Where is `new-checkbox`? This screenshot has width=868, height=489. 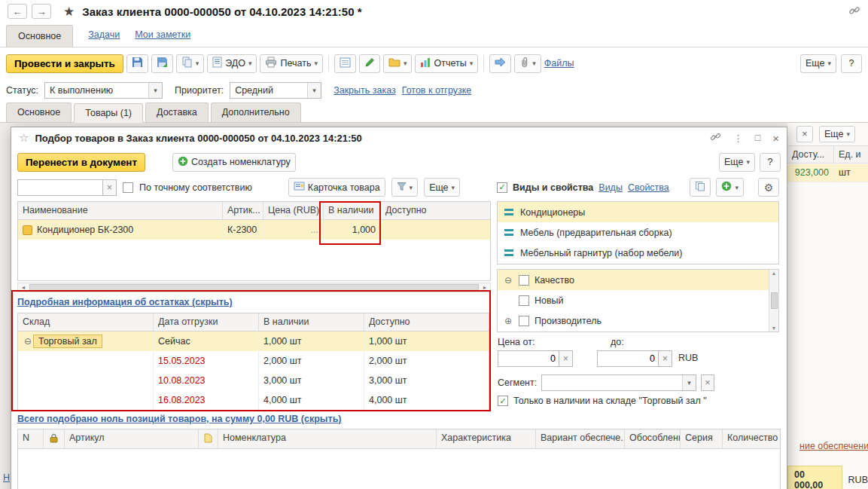
new-checkbox is located at coordinates (524, 301).